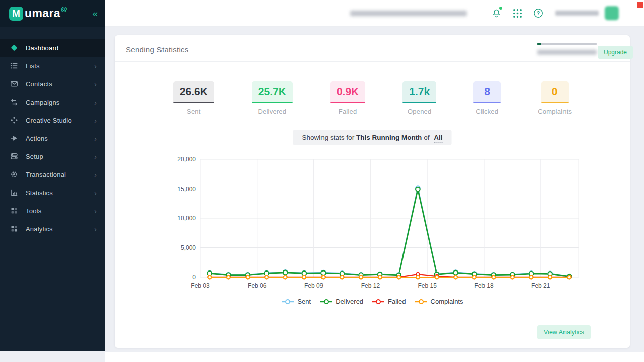 This screenshot has width=644, height=362. Describe the element at coordinates (420, 93) in the screenshot. I see `stat-value: 1.7k` at that location.